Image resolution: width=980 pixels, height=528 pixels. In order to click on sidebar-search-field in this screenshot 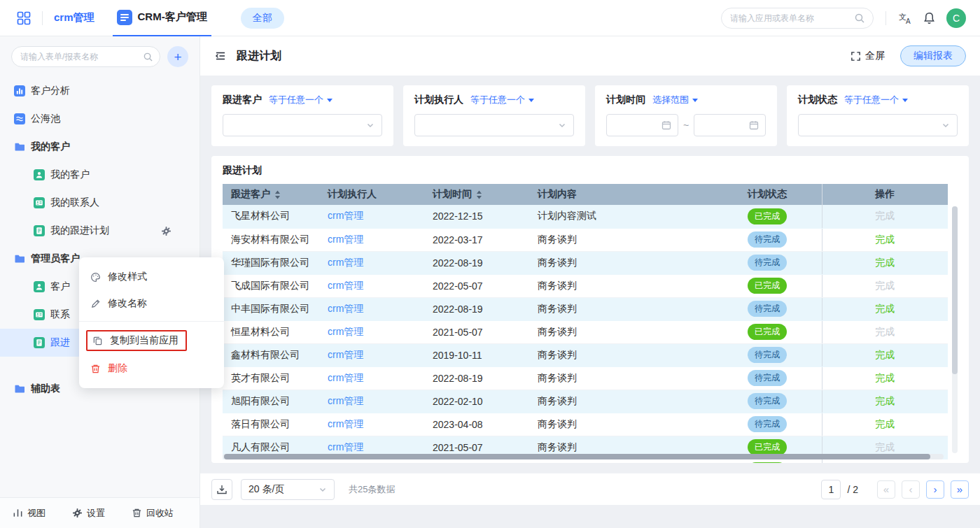, I will do `click(80, 57)`.